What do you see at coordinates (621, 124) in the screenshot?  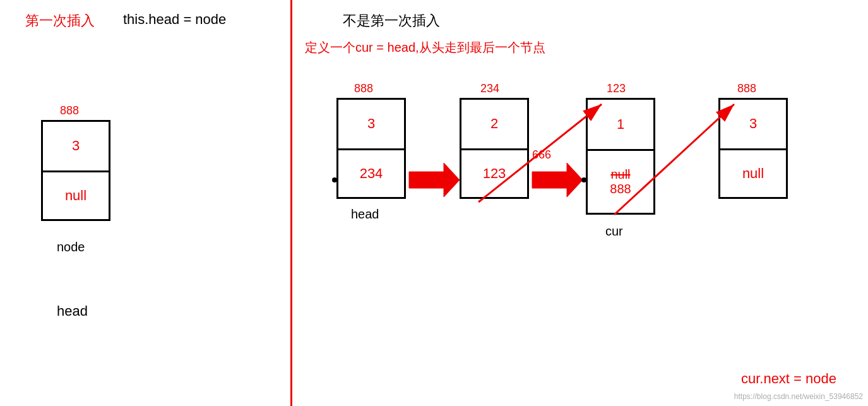 I see `n3-val: 1` at bounding box center [621, 124].